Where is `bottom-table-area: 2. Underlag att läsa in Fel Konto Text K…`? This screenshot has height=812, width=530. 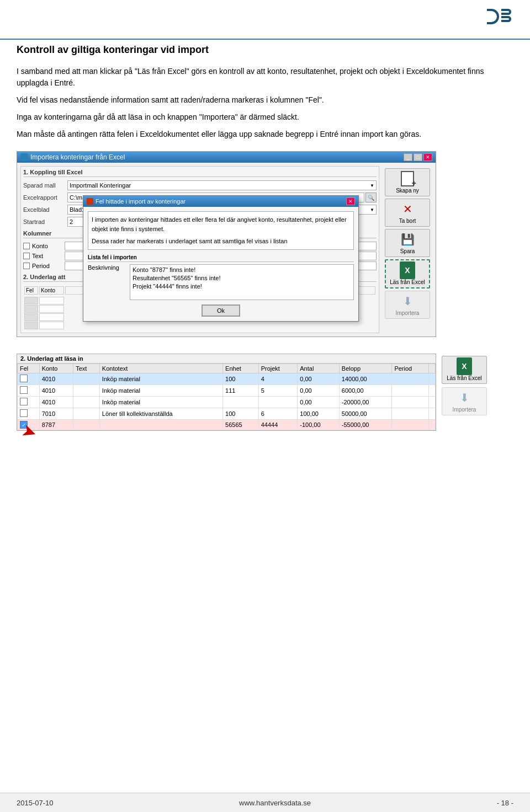 bottom-table-area: 2. Underlag att läsa in Fel Konto Text K… is located at coordinates (226, 392).